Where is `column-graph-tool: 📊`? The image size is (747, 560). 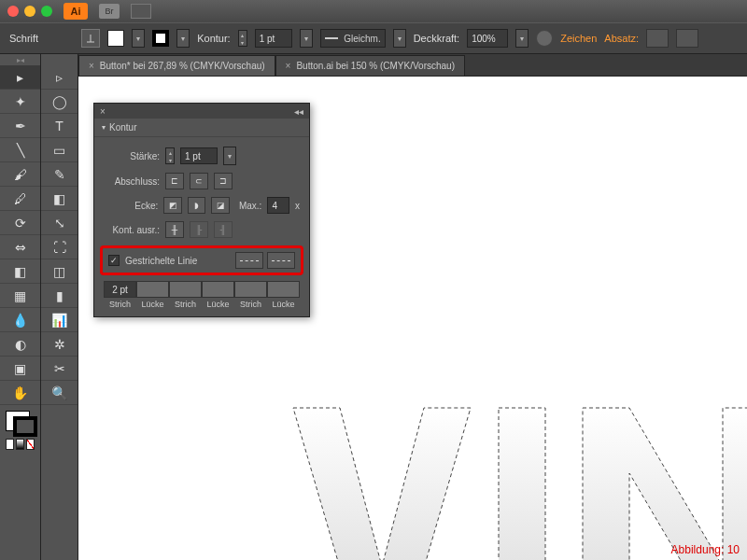 column-graph-tool: 📊 is located at coordinates (60, 320).